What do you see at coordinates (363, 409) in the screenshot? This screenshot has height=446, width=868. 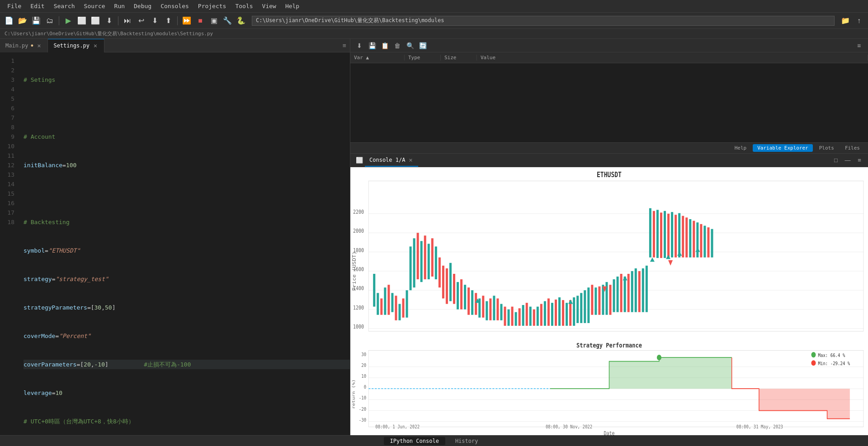 I see `svg-text: -20` at bounding box center [363, 409].